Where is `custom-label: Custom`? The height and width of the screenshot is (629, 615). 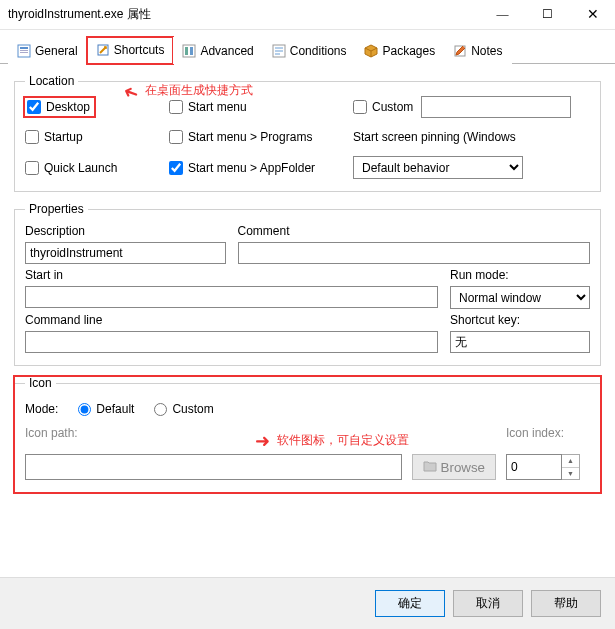 custom-label: Custom is located at coordinates (392, 107).